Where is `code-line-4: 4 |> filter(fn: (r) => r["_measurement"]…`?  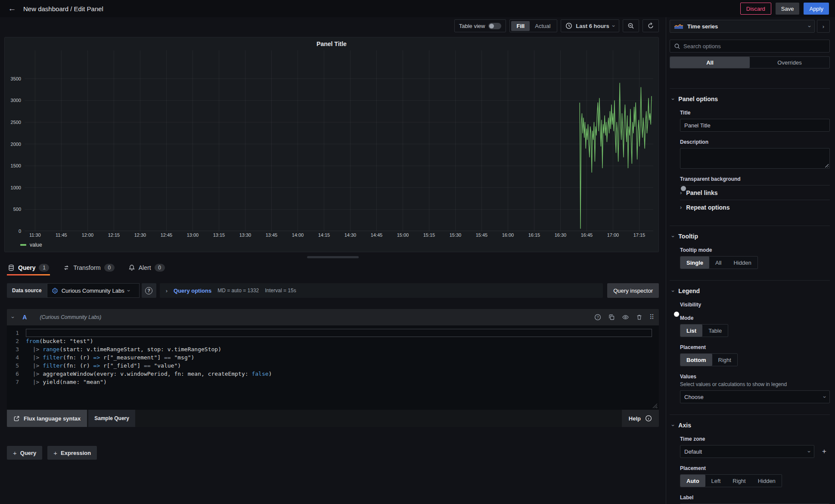 code-line-4: 4 |> filter(fn: (r) => r["_measurement"]… is located at coordinates (333, 357).